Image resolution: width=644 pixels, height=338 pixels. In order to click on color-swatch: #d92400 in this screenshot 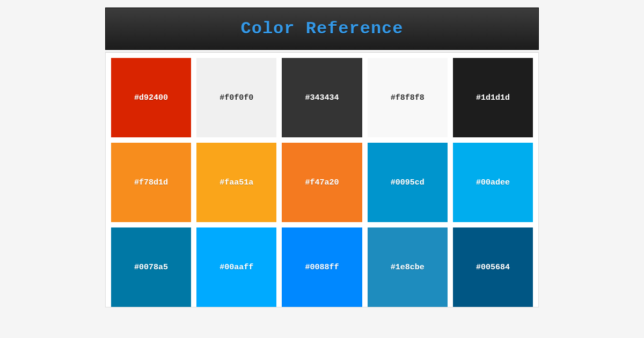, I will do `click(151, 98)`.